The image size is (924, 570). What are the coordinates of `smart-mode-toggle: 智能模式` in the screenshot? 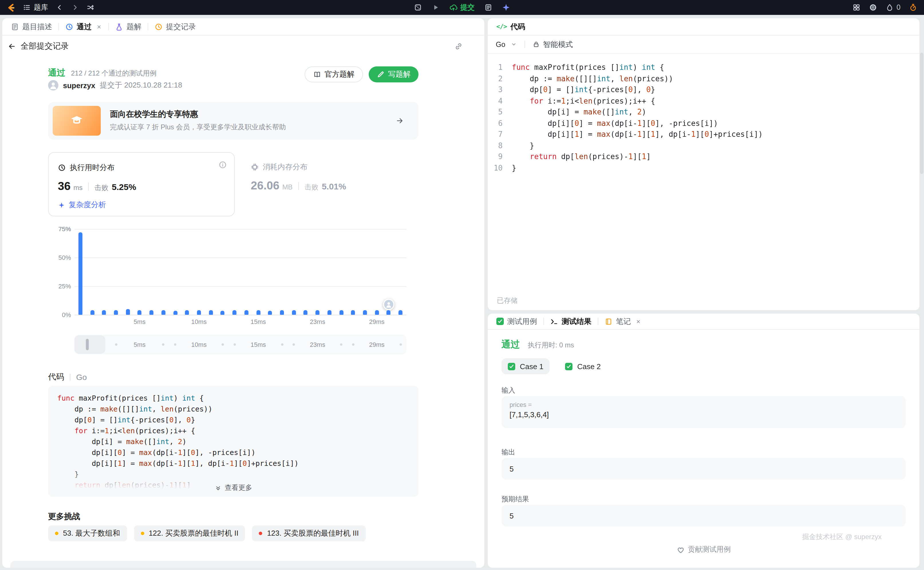 It's located at (553, 44).